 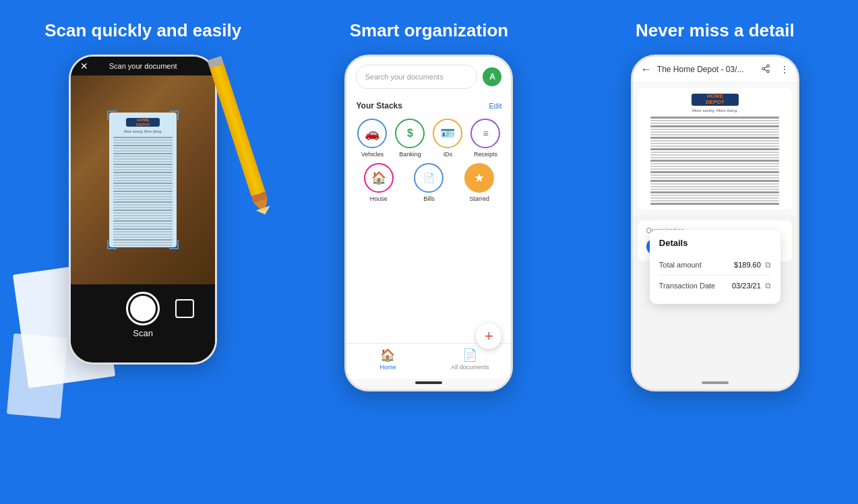 What do you see at coordinates (112, 245) in the screenshot?
I see `corner-bl` at bounding box center [112, 245].